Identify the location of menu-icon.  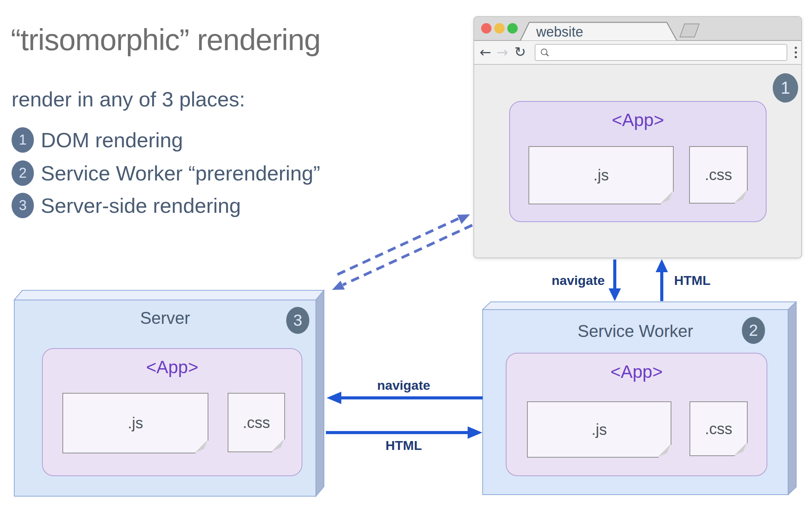
(796, 54).